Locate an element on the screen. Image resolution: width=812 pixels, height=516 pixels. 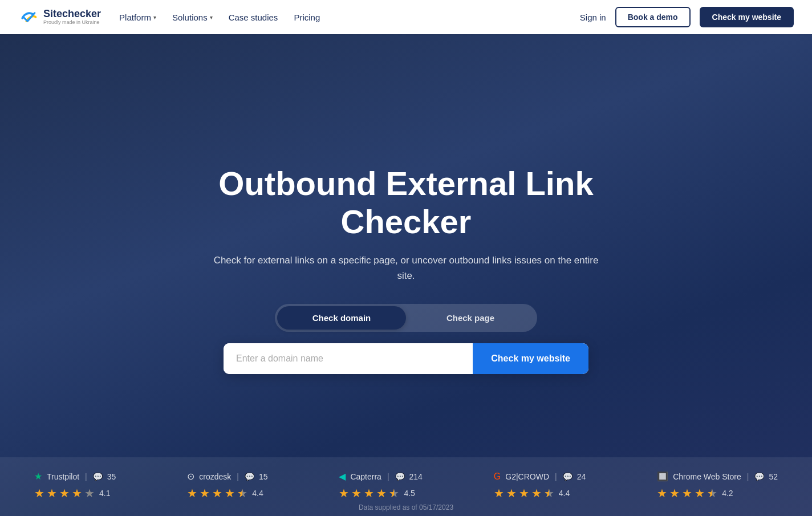
logo-tagline: Proudly made in Ukraine is located at coordinates (72, 23).